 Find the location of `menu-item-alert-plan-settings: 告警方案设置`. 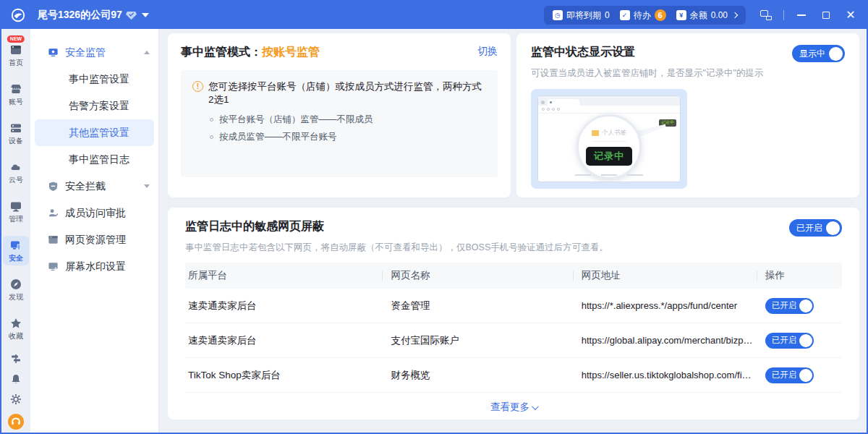

menu-item-alert-plan-settings: 告警方案设置 is located at coordinates (94, 106).